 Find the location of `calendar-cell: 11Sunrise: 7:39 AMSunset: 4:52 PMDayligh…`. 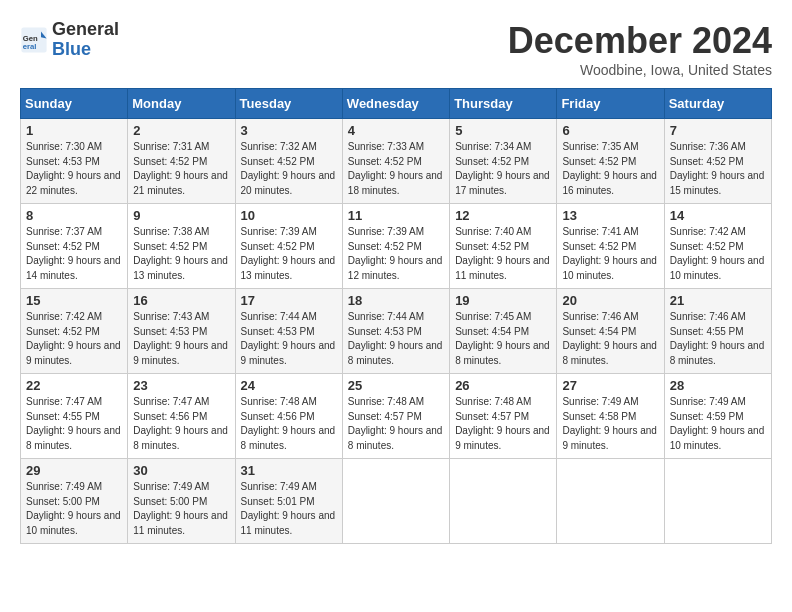

calendar-cell: 11Sunrise: 7:39 AMSunset: 4:52 PMDayligh… is located at coordinates (396, 246).